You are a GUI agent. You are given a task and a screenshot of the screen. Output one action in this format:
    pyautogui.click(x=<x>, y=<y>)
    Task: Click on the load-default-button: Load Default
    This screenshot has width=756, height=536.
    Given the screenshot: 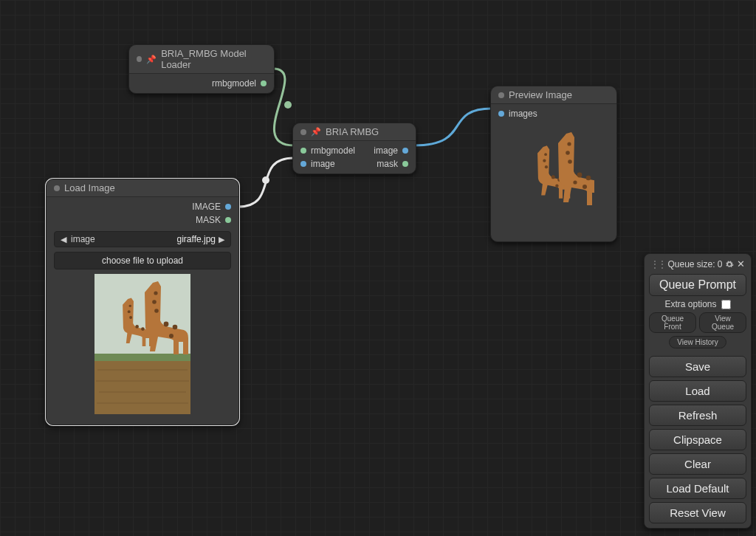 What is the action you would take?
    pyautogui.click(x=698, y=489)
    